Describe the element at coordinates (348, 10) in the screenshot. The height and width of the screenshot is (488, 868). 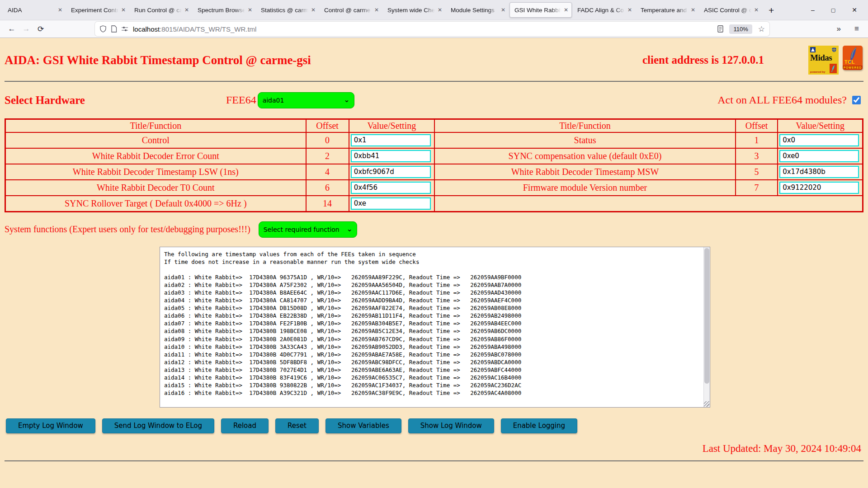
I see `tab-label: Control @ carme` at that location.